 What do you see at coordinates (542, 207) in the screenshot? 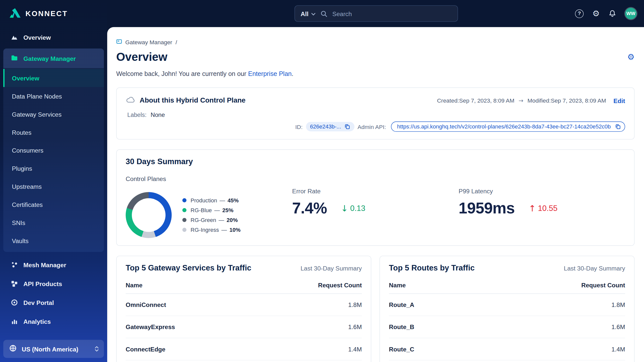
I see `p99-latency-block: P99 Latency 1959ms ↑ 10.55` at bounding box center [542, 207].